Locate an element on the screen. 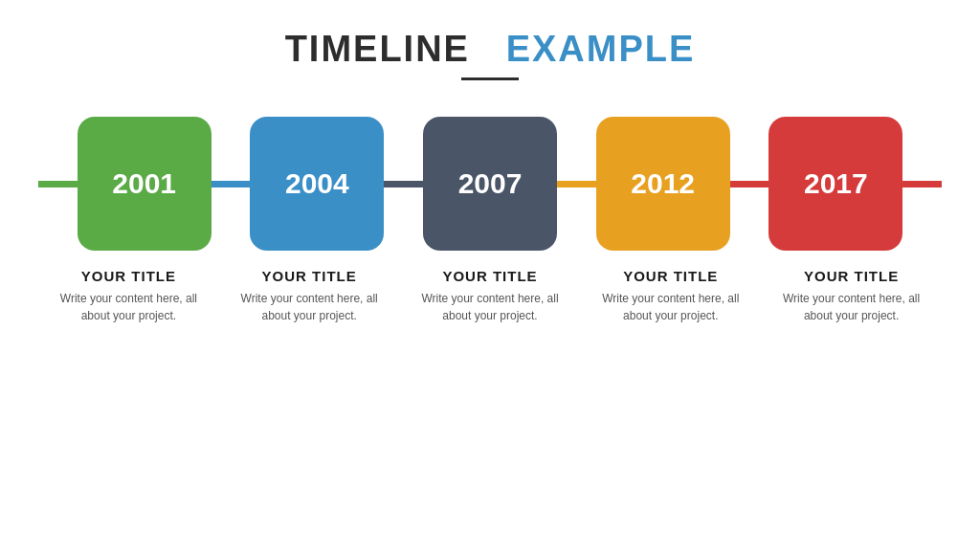 This screenshot has height=551, width=980. timeline-box-2004: 2004 is located at coordinates (317, 184).